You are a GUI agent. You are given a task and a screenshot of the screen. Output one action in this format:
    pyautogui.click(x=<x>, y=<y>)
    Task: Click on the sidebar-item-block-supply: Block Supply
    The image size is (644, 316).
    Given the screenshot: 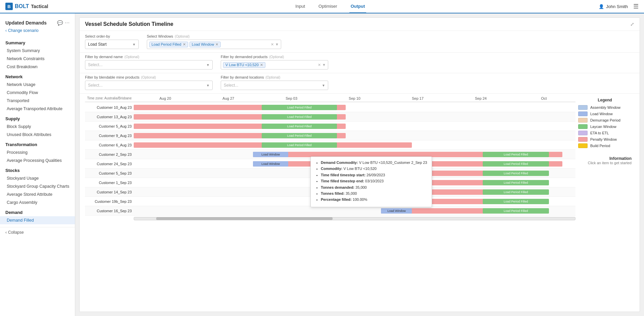 What is the action you would take?
    pyautogui.click(x=38, y=127)
    